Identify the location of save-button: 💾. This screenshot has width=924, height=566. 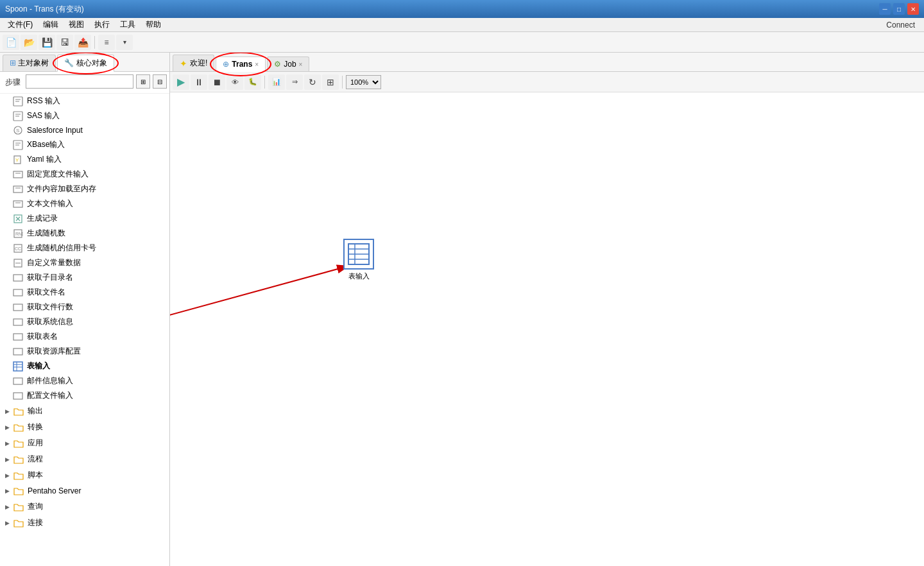
(47, 42).